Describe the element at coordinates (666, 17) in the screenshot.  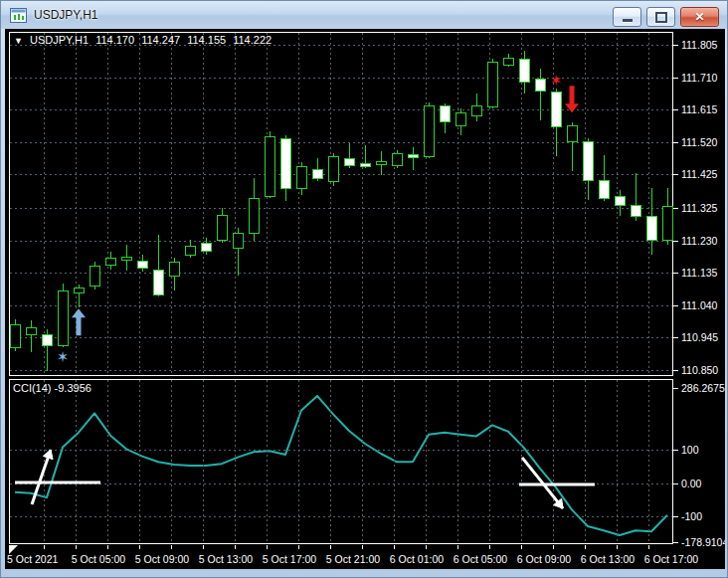
I see `window-controls: ✕` at that location.